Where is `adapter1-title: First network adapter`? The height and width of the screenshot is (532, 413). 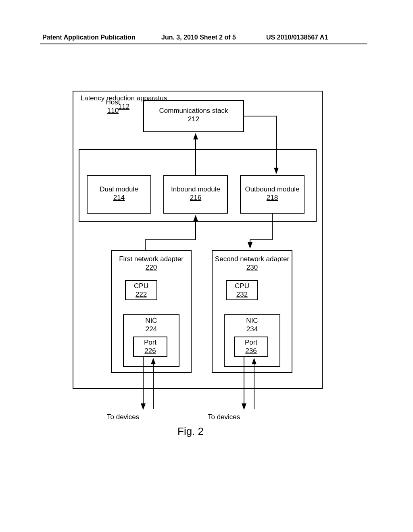 adapter1-title: First network adapter is located at coordinates (151, 259).